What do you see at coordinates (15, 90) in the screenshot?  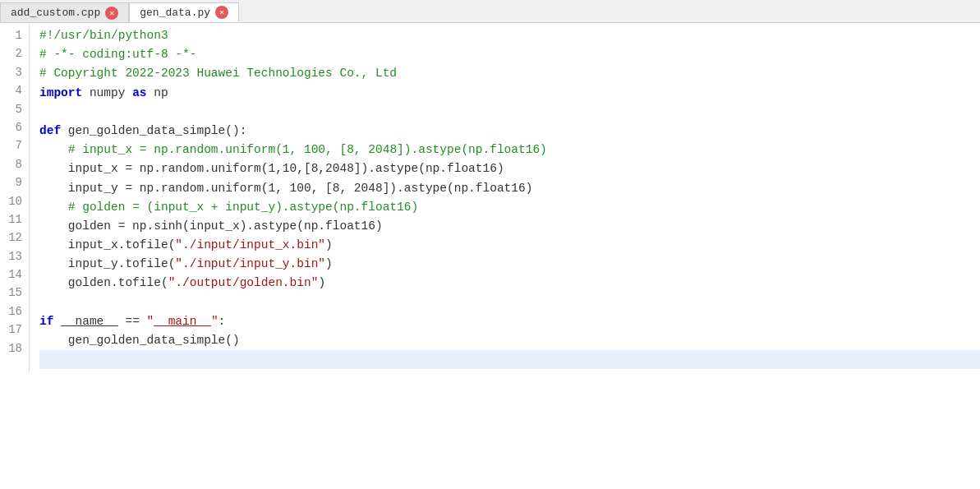 I see `line-num-4: 4` at bounding box center [15, 90].